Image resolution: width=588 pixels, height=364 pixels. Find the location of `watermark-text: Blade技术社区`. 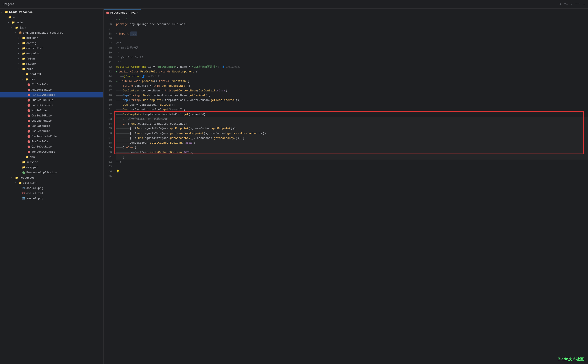

watermark-text: Blade技术社区 is located at coordinates (571, 359).